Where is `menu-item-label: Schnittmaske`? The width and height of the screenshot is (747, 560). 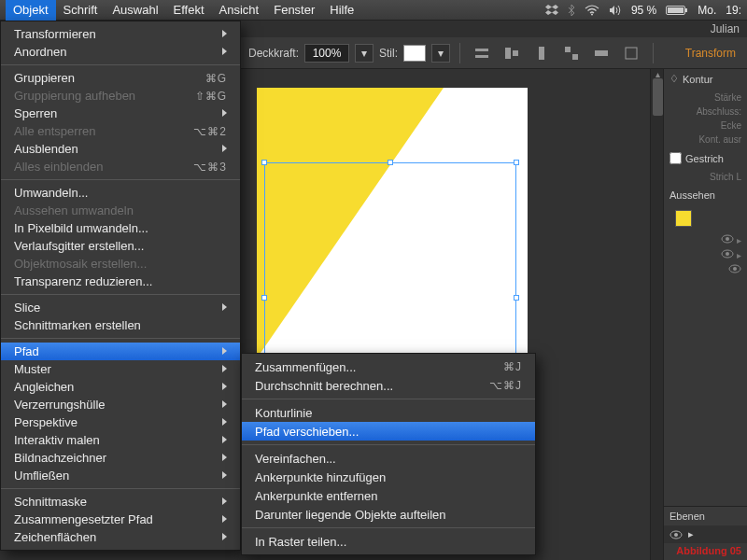
menu-item-label: Schnittmaske is located at coordinates (50, 502).